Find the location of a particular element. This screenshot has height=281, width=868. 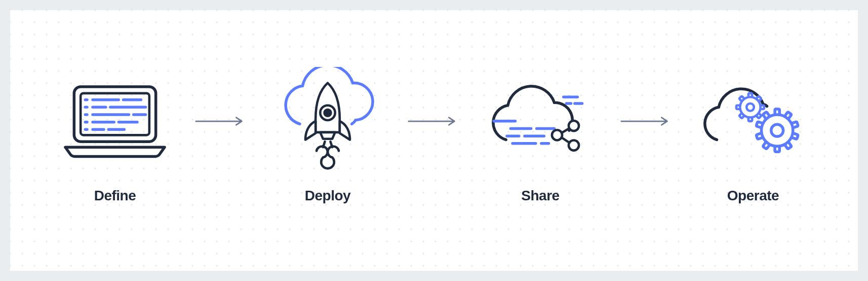

step-define: Define is located at coordinates (115, 135).